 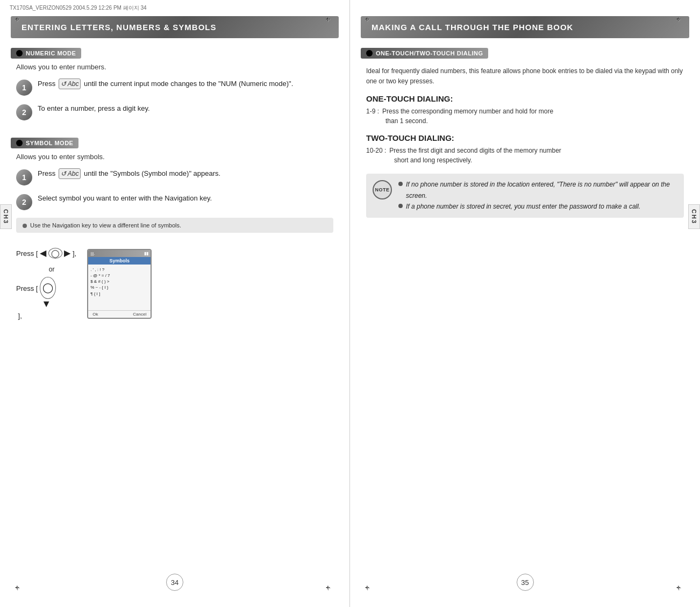 What do you see at coordinates (433, 160) in the screenshot?
I see `two-touch-detail: short and long respectively.` at bounding box center [433, 160].